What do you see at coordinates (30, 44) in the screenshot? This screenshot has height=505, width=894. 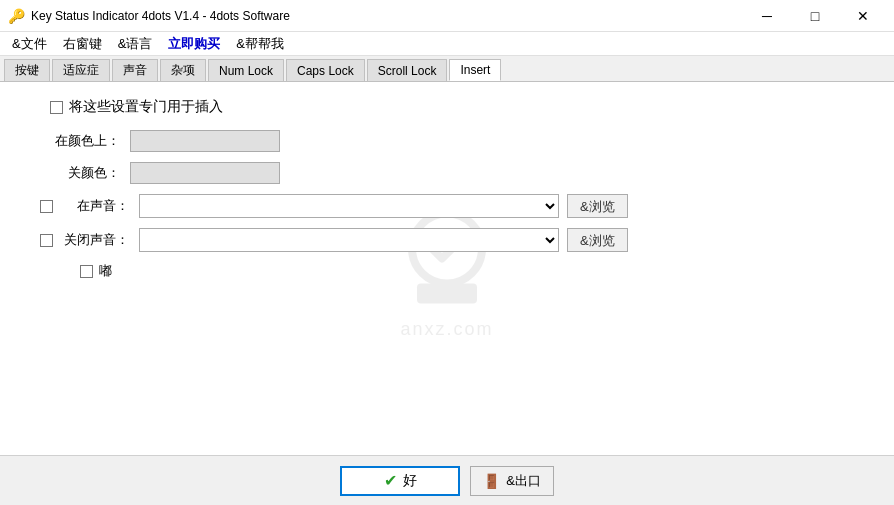 I see `menu-item-file: &文件` at bounding box center [30, 44].